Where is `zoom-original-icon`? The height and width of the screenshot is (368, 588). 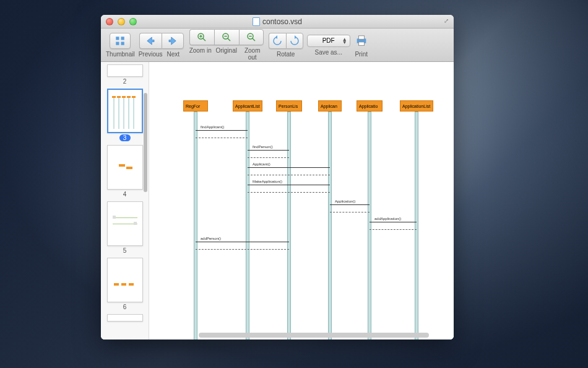 zoom-original-icon is located at coordinates (227, 37).